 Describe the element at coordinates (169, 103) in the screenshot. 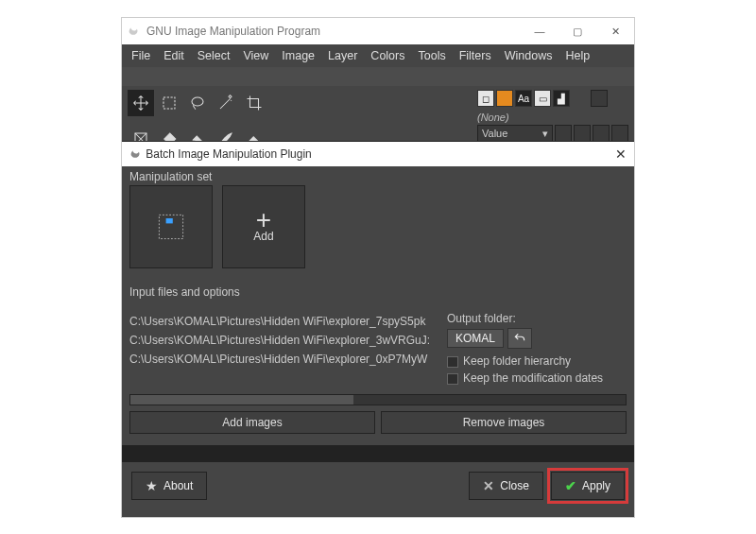

I see `tool-rect-select` at that location.